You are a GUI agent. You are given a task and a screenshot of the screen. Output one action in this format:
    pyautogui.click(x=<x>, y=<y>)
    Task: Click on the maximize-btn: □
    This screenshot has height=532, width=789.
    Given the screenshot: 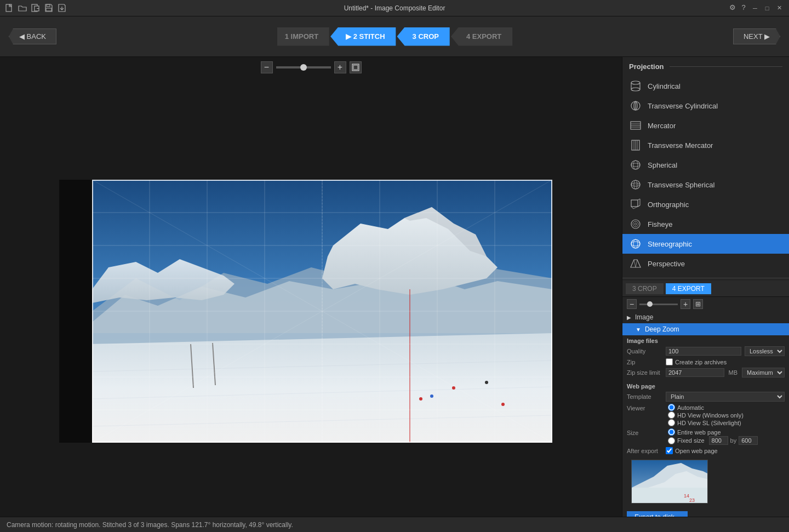 What is the action you would take?
    pyautogui.click(x=767, y=8)
    